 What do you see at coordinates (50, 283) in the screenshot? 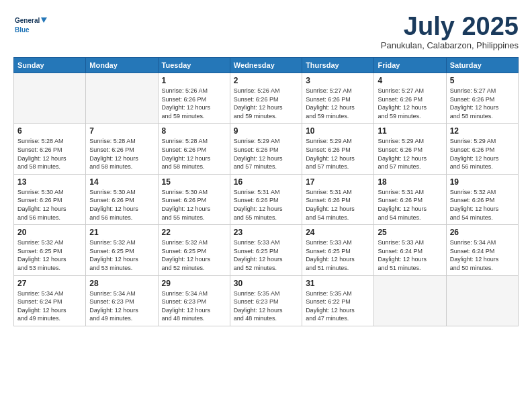
I see `day-number: 27` at bounding box center [50, 283].